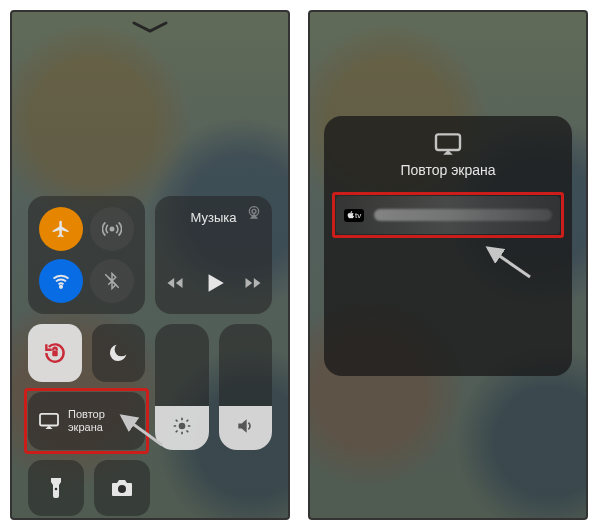  Describe the element at coordinates (245, 426) in the screenshot. I see `speaker-icon` at that location.